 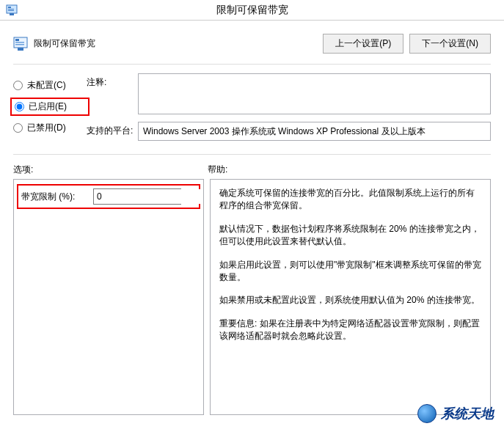 What do you see at coordinates (314, 131) in the screenshot?
I see `platform-value: Windows Server 2003 操作系统或 Windows XP Pro…` at bounding box center [314, 131].